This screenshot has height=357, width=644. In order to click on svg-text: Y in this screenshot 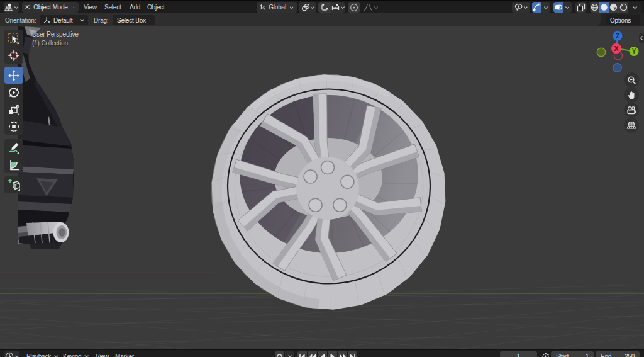, I will do `click(634, 52)`.